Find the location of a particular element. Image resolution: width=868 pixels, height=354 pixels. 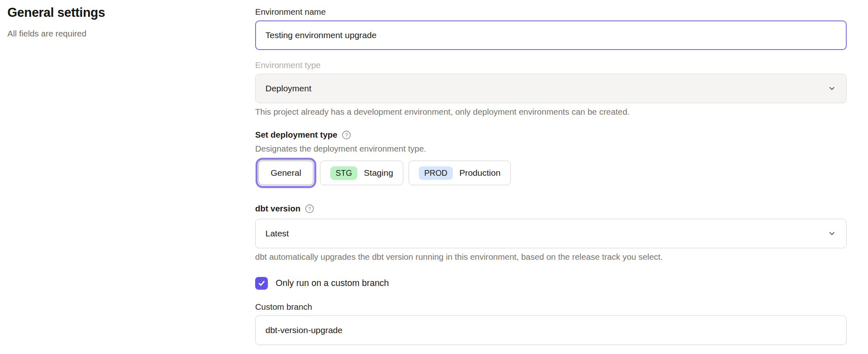

dbt-version-value: Latest is located at coordinates (277, 234).